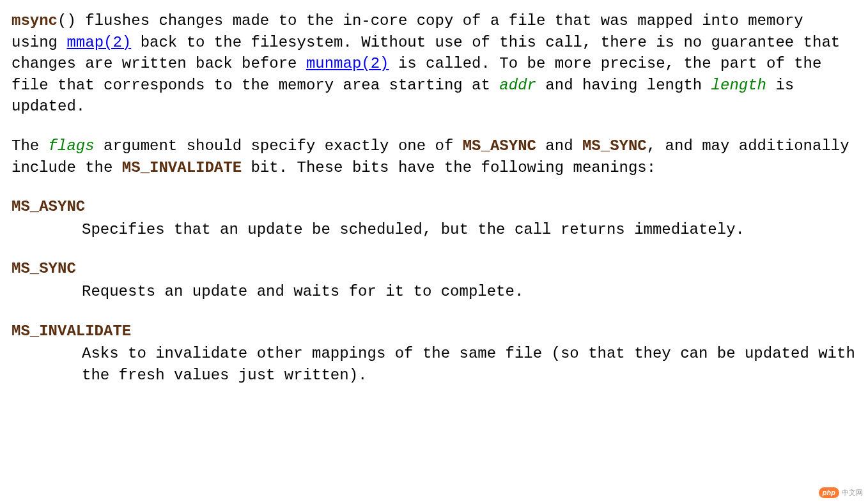  I want to click on text: and, so click(559, 146).